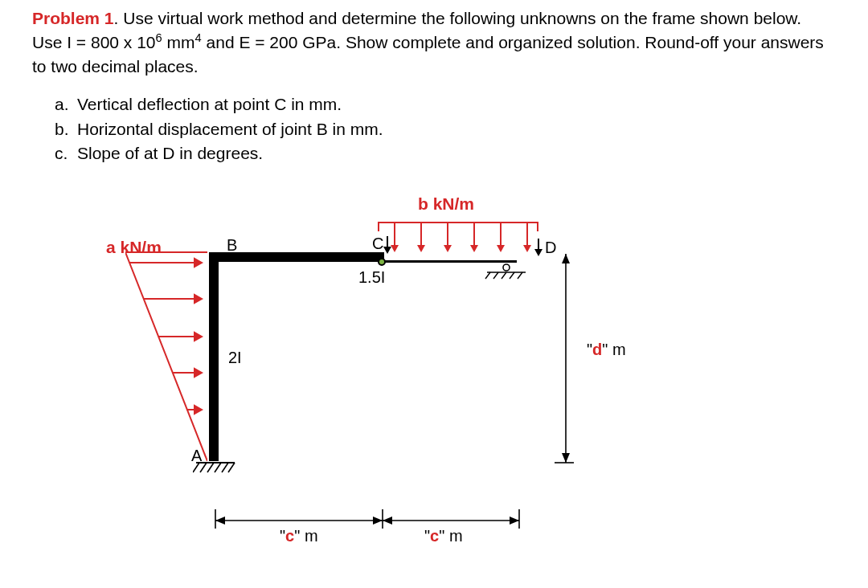  What do you see at coordinates (382, 262) in the screenshot?
I see `internal-hinge-icon` at bounding box center [382, 262].